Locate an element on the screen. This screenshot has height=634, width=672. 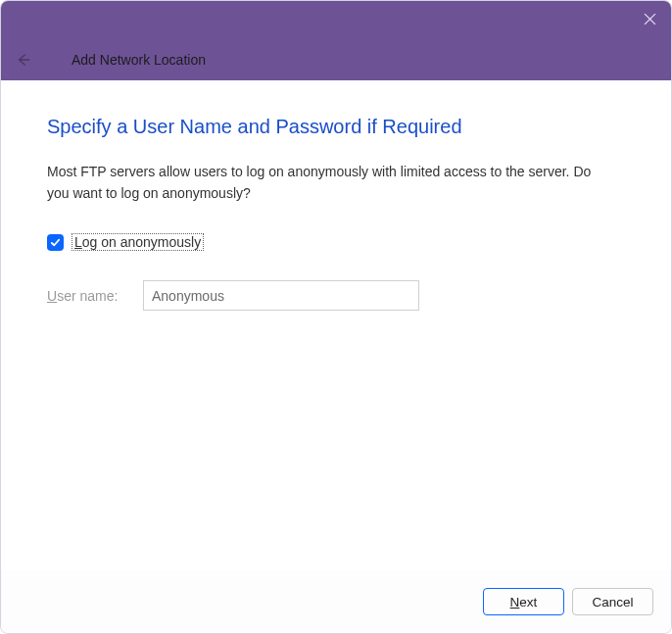
back-button is located at coordinates (24, 60).